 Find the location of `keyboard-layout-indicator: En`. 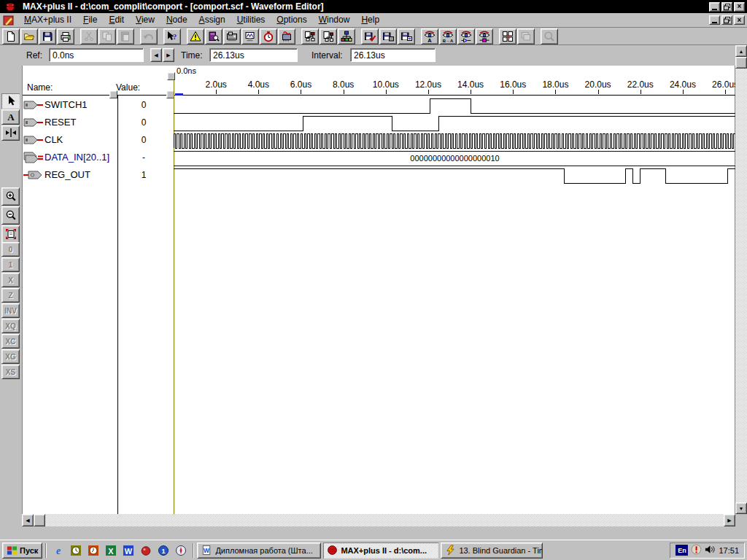

keyboard-layout-indicator: En is located at coordinates (681, 550).